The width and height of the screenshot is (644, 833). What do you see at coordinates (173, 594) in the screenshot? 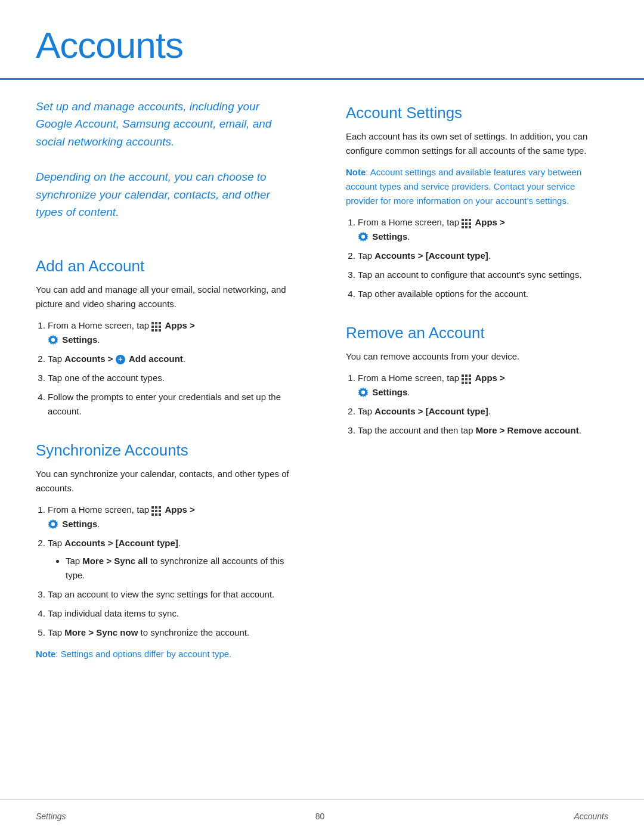
I see `sync-step3: Tap an account to view the sync settings…` at bounding box center [173, 594].